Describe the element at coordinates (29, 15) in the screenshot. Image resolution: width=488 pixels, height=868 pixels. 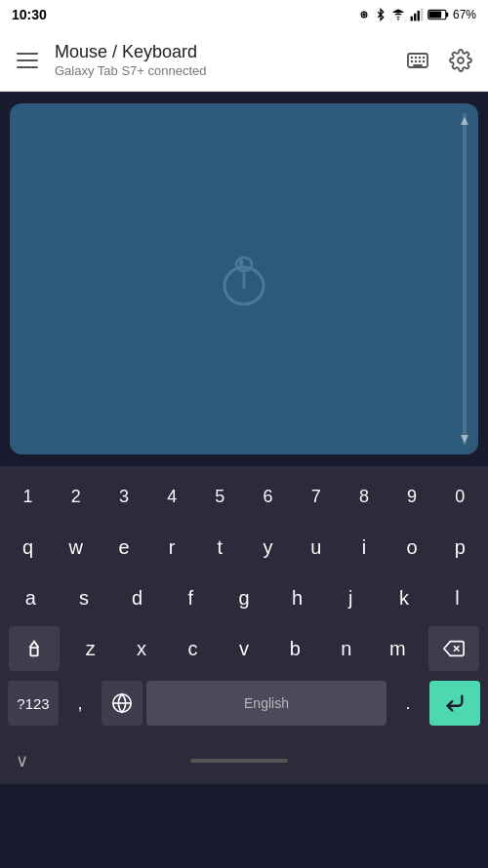
I see `status-time: 10:30` at that location.